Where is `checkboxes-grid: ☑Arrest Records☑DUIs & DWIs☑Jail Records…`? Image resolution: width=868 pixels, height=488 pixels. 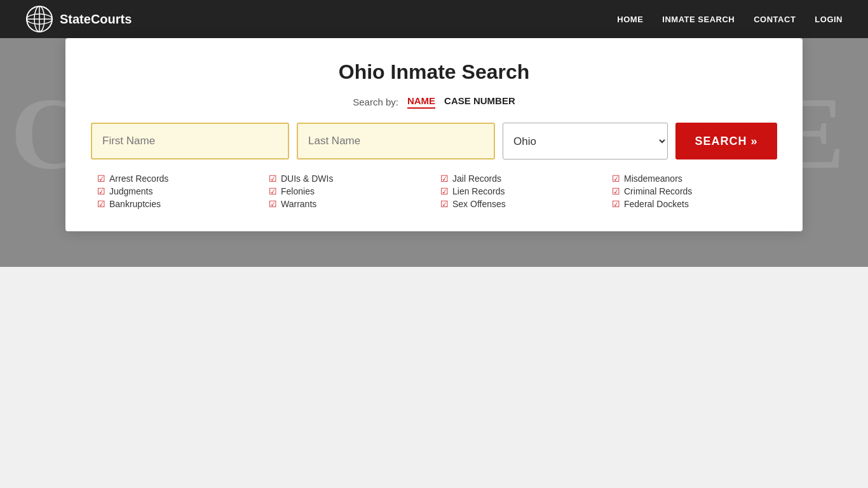
checkboxes-grid: ☑Arrest Records☑DUIs & DWIs☑Jail Records… is located at coordinates (434, 191).